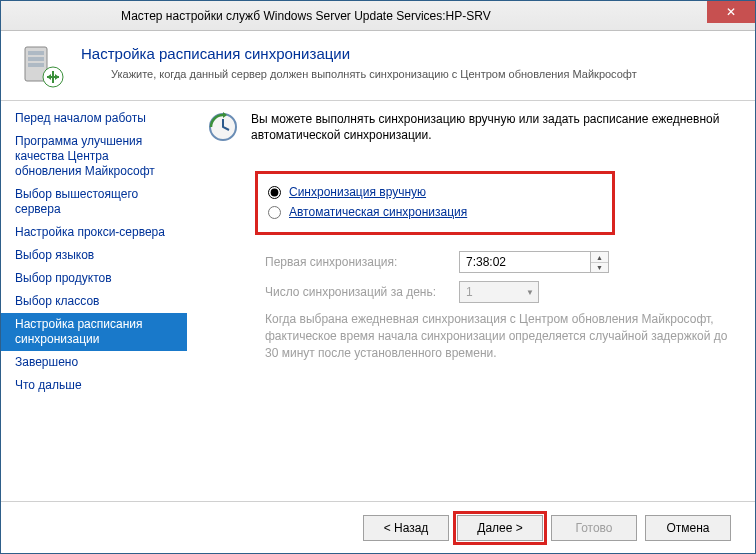 The height and width of the screenshot is (554, 756). What do you see at coordinates (355, 262) in the screenshot?
I see `first-sync-label: Первая синхронизация:` at bounding box center [355, 262].